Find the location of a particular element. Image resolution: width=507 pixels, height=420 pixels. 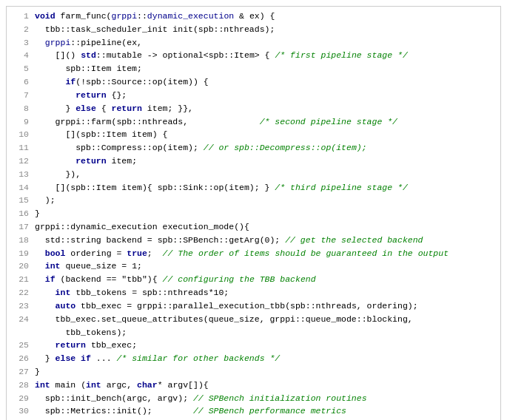

line-18: 18 std::string backend = spb::SPBench::g… is located at coordinates (253, 240).